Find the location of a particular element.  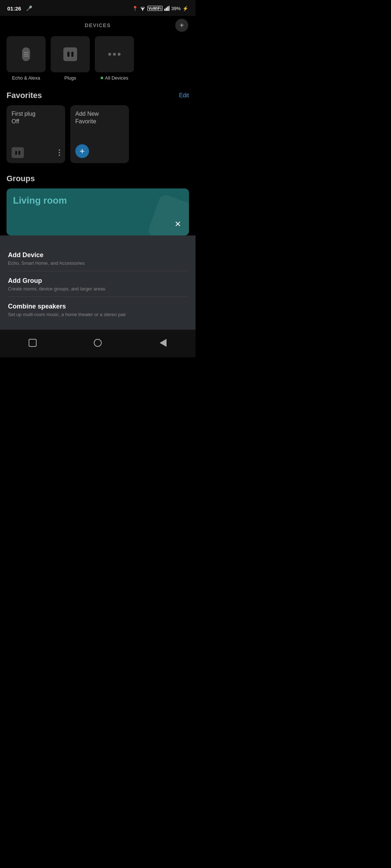

living-room-card: Living room ✕ is located at coordinates (98, 212).